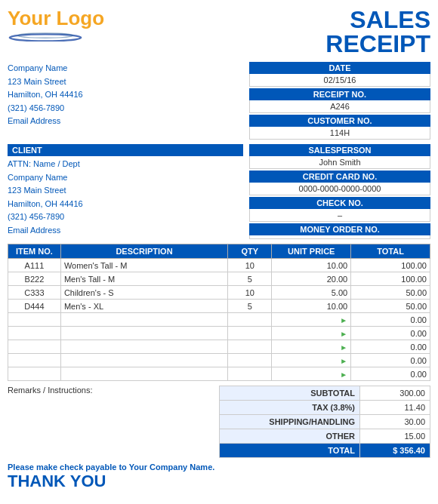 The width and height of the screenshot is (438, 504). I want to click on company-info: Company Name 123 Main Street Hamilton, O…, so click(45, 101).